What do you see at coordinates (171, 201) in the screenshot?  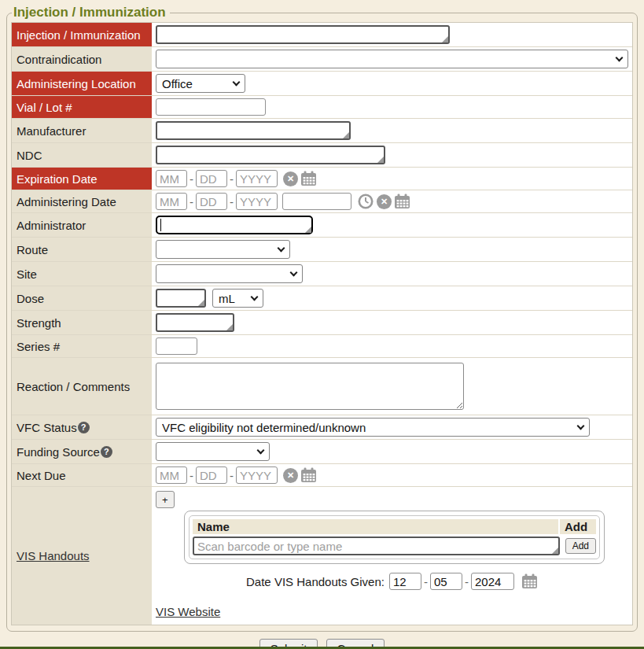 I see `administering-month-input` at bounding box center [171, 201].